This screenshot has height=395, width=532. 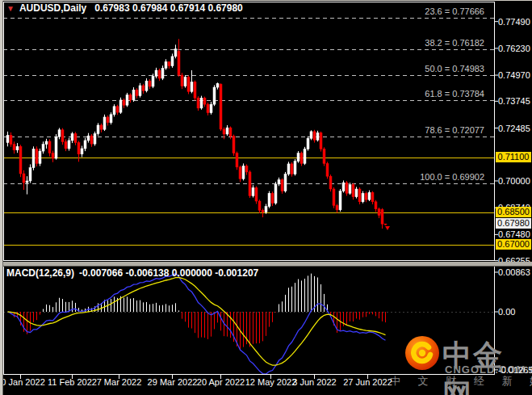 What do you see at coordinates (422, 353) in the screenshot?
I see `cngold-logo-icon` at bounding box center [422, 353].